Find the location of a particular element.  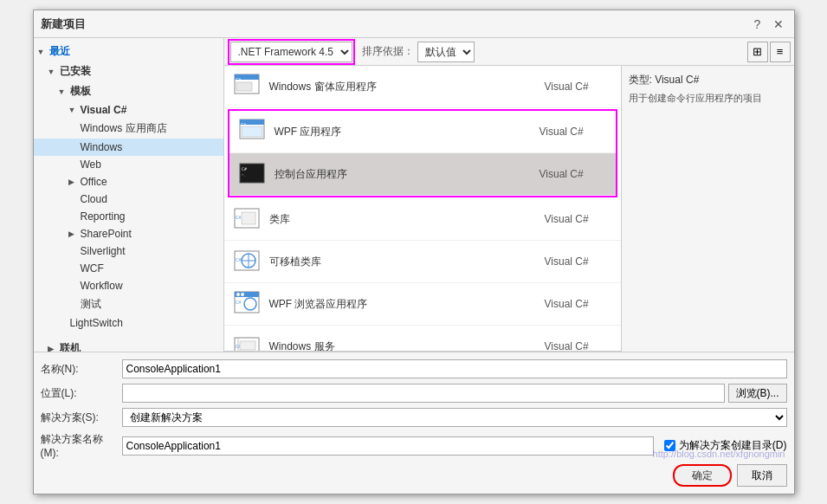

sidebar-label: Silverlight is located at coordinates (103, 251).